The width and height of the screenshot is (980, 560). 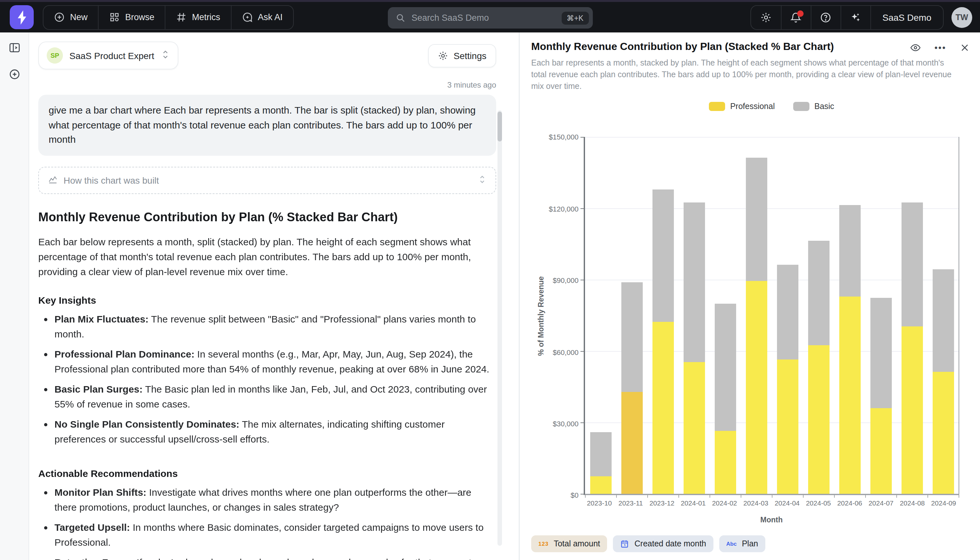 I want to click on search-placeholder: Search SaaS Demo, so click(x=483, y=18).